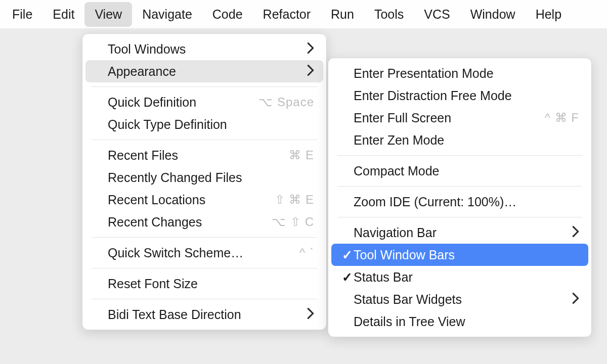  What do you see at coordinates (466, 202) in the screenshot?
I see `menu-item-label: Zoom IDE (Current: 100%)…` at bounding box center [466, 202].